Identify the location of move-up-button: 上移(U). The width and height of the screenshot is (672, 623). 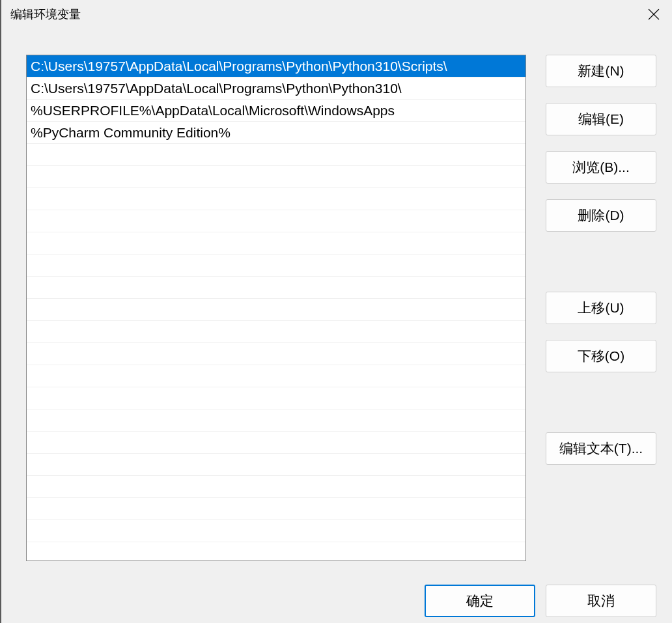
(601, 308).